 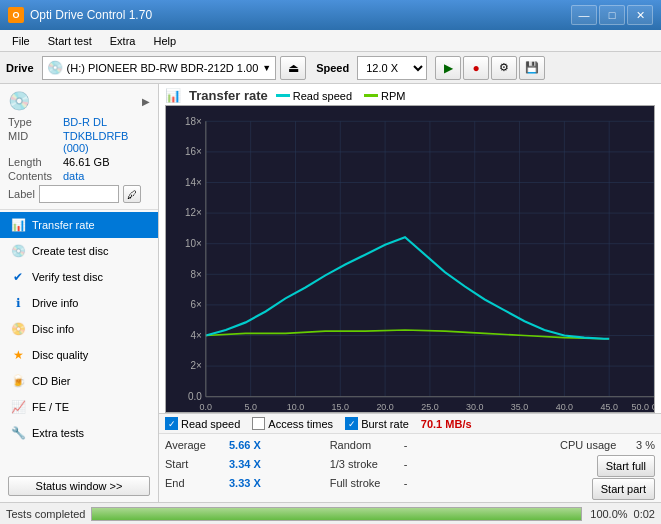 What do you see at coordinates (79, 329) in the screenshot?
I see `nav-menu: 📊 Transfer rate 💿 Create test disc ✔ Ver…` at bounding box center [79, 329].